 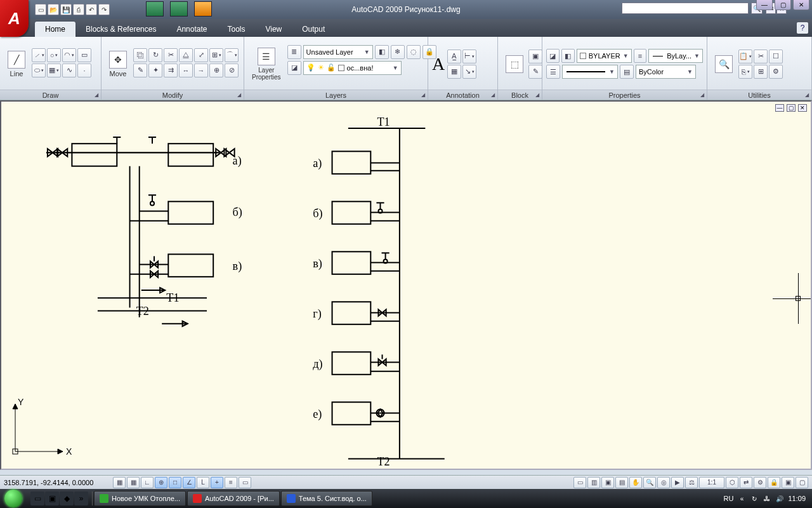 I want to click on taskbar-item-2: AutoCAD 2009 - [Ри..., so click(x=233, y=498).